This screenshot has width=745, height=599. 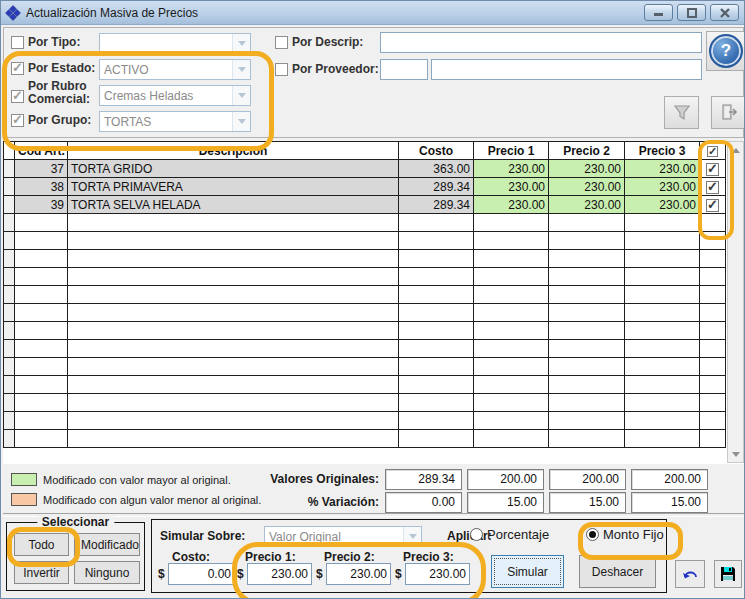 I want to click on todo-button: Todo, so click(x=42, y=544).